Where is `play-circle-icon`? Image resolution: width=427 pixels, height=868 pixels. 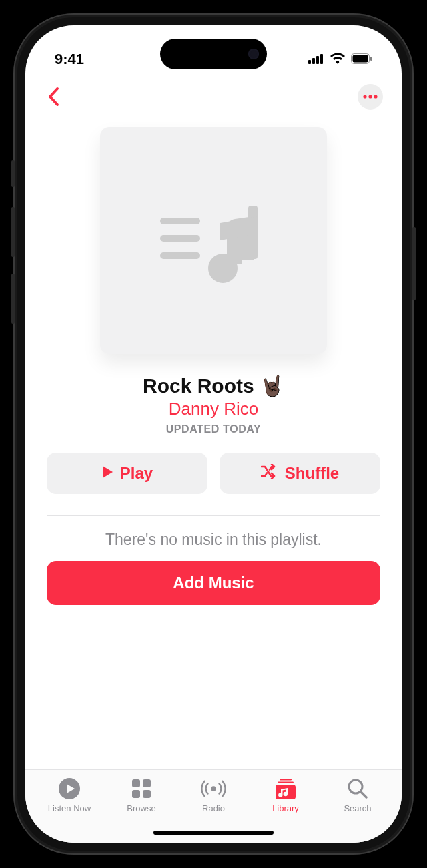
play-circle-icon is located at coordinates (69, 789).